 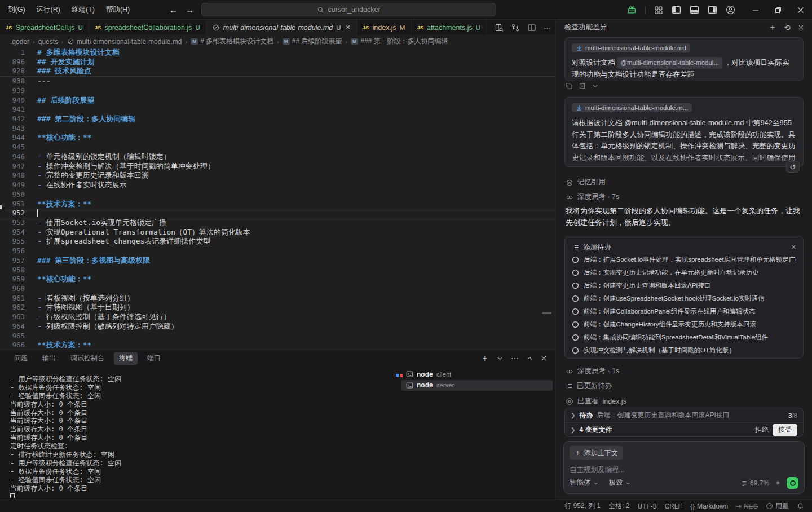 What do you see at coordinates (787, 28) in the screenshot?
I see `history-icon: ⟲` at bounding box center [787, 28].